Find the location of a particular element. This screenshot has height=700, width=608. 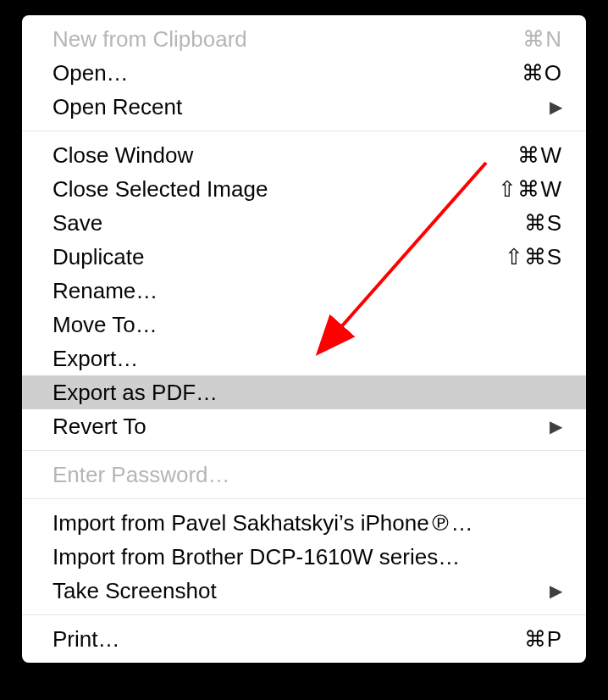

menu-item-label: Duplicate is located at coordinates (279, 257).